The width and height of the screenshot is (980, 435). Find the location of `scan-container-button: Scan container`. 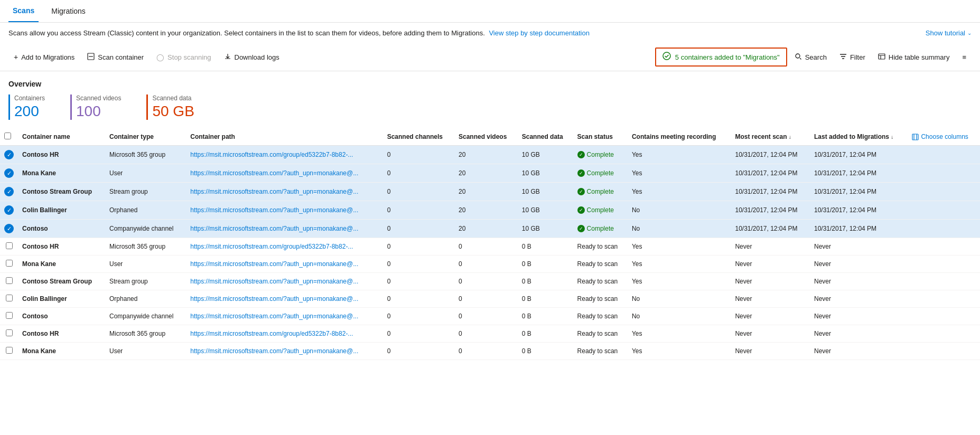

scan-container-button: Scan container is located at coordinates (115, 57).